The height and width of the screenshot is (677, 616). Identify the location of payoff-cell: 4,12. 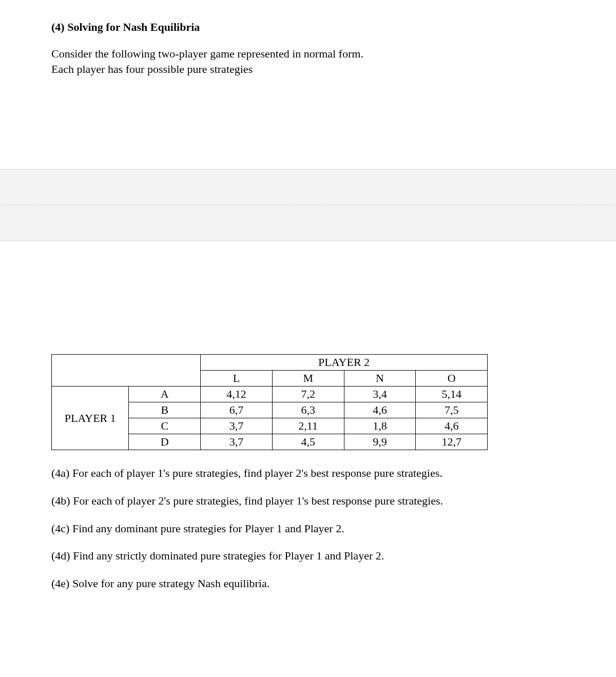
(237, 394).